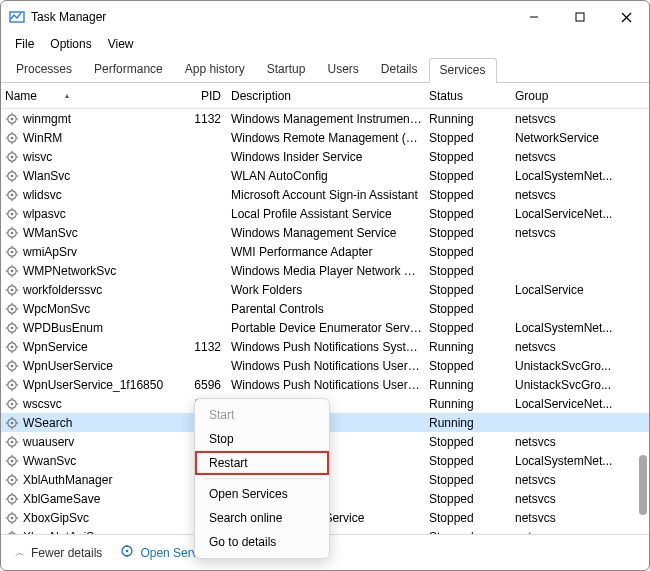 The image size is (650, 571). I want to click on table-row: WpnUserService_1f168506596Windows Push N…, so click(325, 384).